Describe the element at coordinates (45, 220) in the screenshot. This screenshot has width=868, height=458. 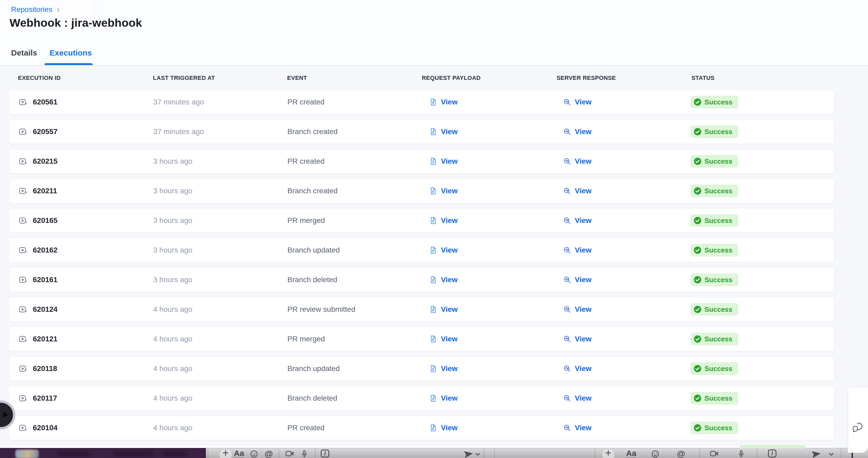
I see `execution-id: 620165` at that location.